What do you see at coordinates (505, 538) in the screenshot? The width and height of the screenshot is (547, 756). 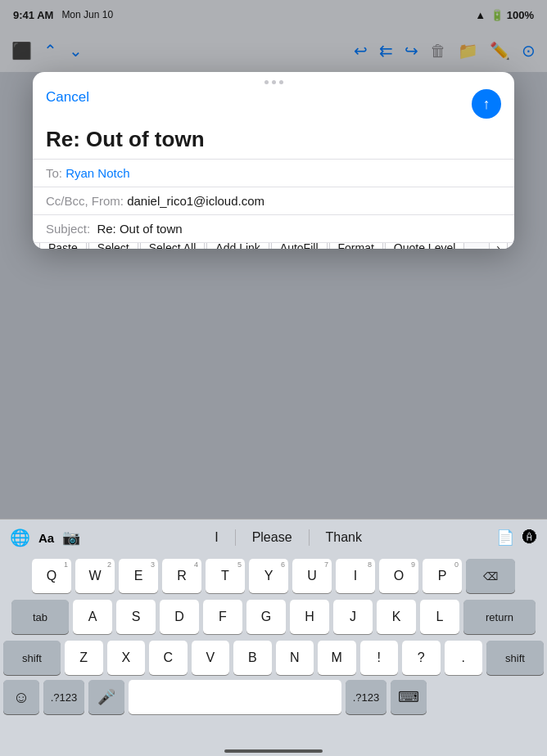 I see `page-icon: 📄` at bounding box center [505, 538].